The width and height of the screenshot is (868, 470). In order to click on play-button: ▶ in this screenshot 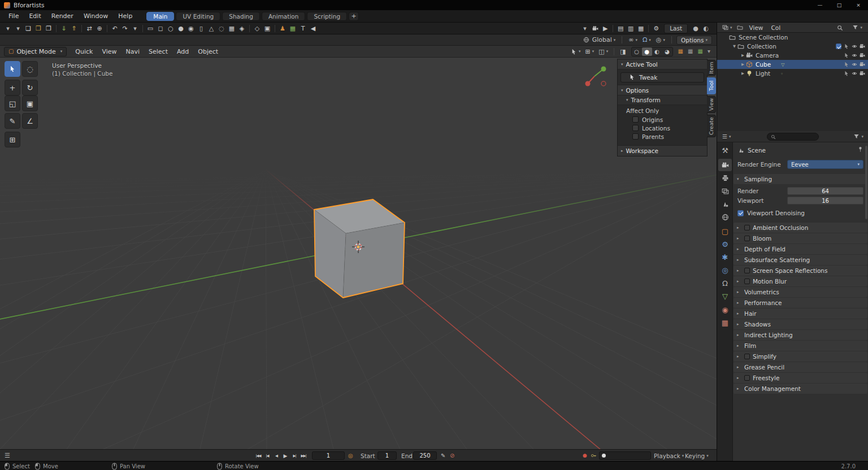, I will do `click(285, 456)`.